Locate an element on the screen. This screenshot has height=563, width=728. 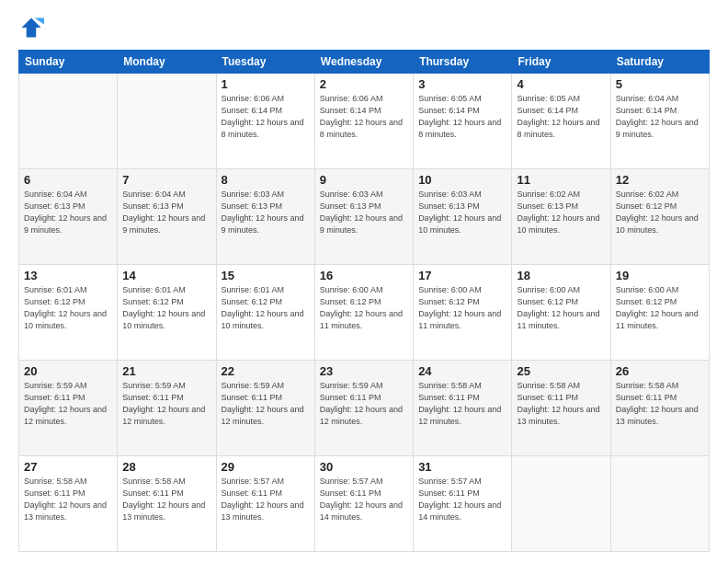
calendar-cell: 5Sunrise: 6:04 AM Sunset: 6:14 PM Daylig… is located at coordinates (660, 121).